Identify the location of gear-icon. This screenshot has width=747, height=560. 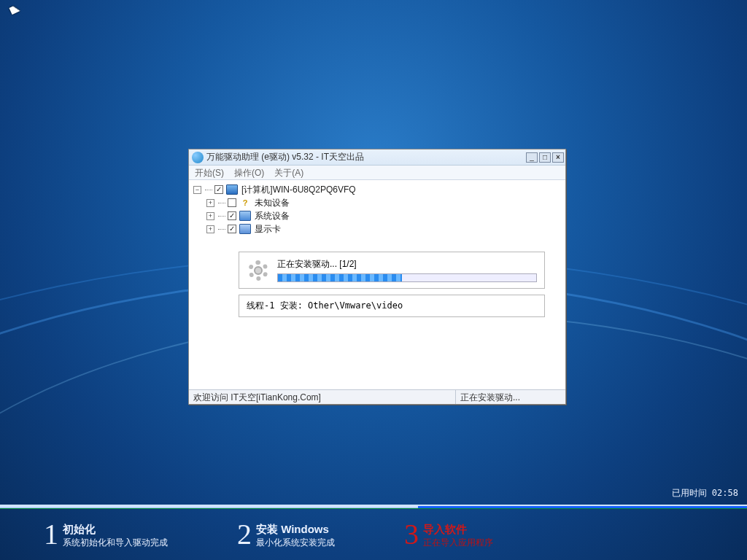
(258, 271).